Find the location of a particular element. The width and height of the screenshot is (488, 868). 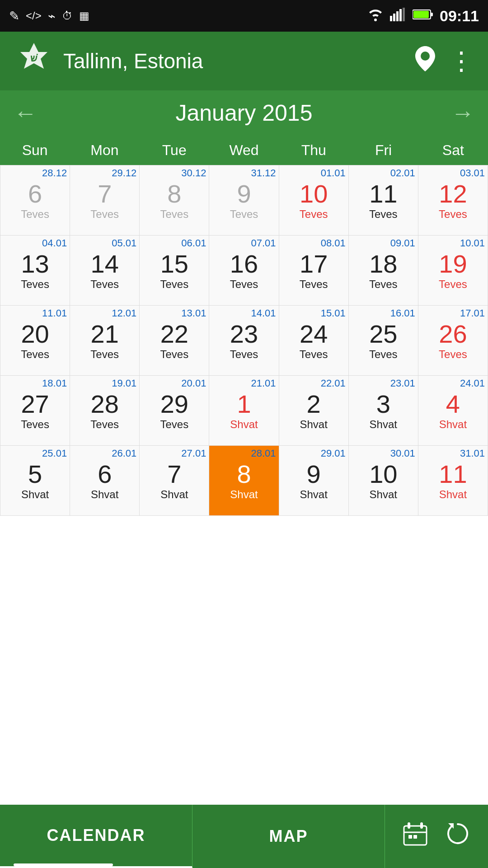

refresh-icon is located at coordinates (458, 836).